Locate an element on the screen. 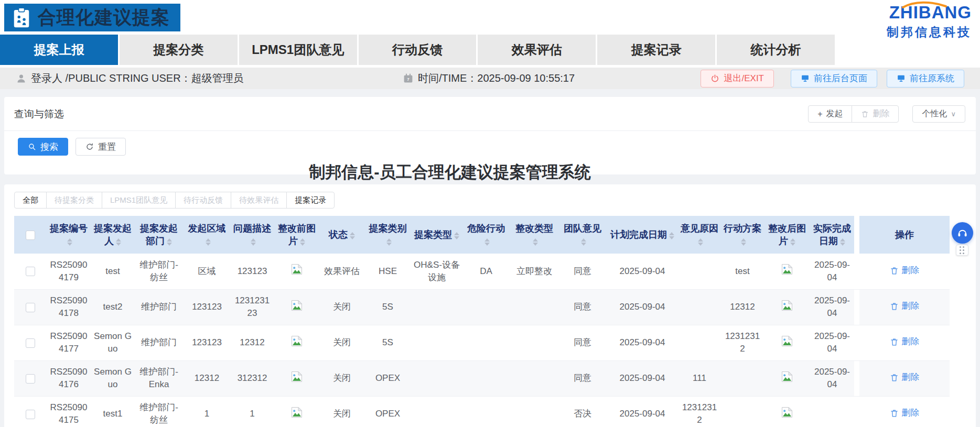 The image size is (980, 427). column-header: 整改类型 is located at coordinates (534, 235).